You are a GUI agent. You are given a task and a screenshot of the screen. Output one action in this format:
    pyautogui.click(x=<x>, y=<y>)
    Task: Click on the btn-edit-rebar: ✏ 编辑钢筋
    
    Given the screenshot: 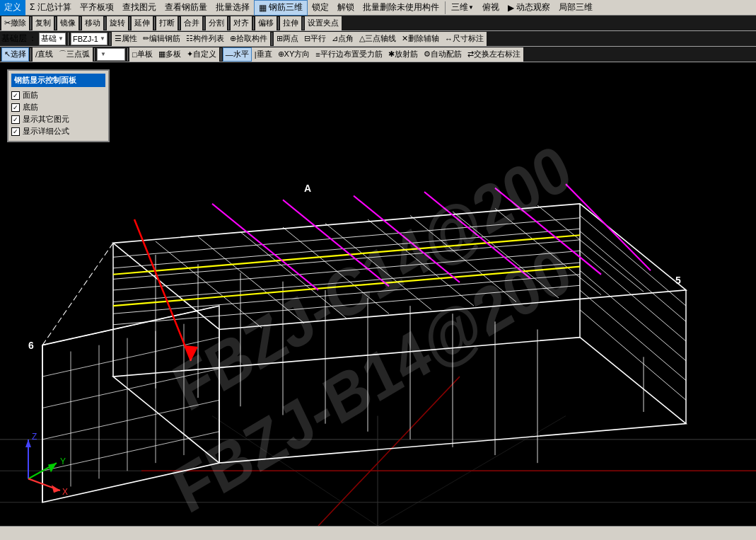 What is the action you would take?
    pyautogui.click(x=161, y=39)
    